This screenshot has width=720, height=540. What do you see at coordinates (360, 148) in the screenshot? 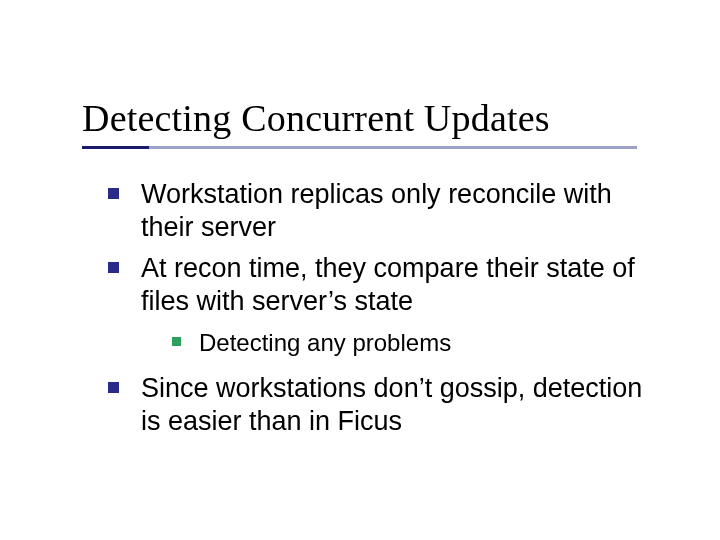
I see `title-underline` at bounding box center [360, 148].